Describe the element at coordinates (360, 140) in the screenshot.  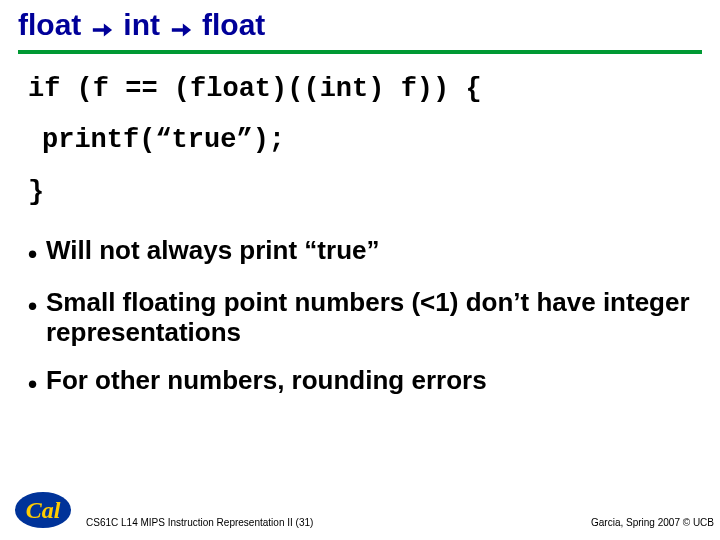
I see `code-line: printf(“true”);` at that location.